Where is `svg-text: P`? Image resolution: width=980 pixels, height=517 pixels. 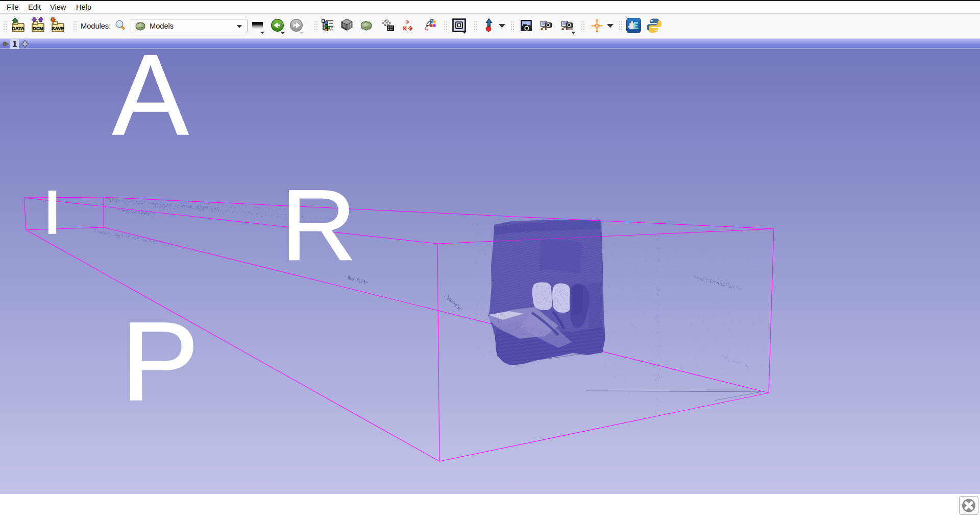
svg-text: P is located at coordinates (160, 361).